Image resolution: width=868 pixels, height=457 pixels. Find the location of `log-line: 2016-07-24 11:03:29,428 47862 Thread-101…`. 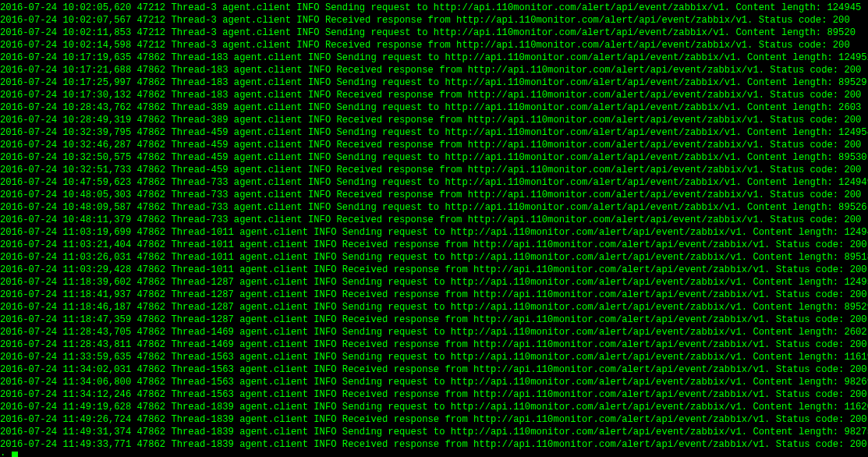

log-line: 2016-07-24 11:03:29,428 47862 Thread-101… is located at coordinates (434, 270).